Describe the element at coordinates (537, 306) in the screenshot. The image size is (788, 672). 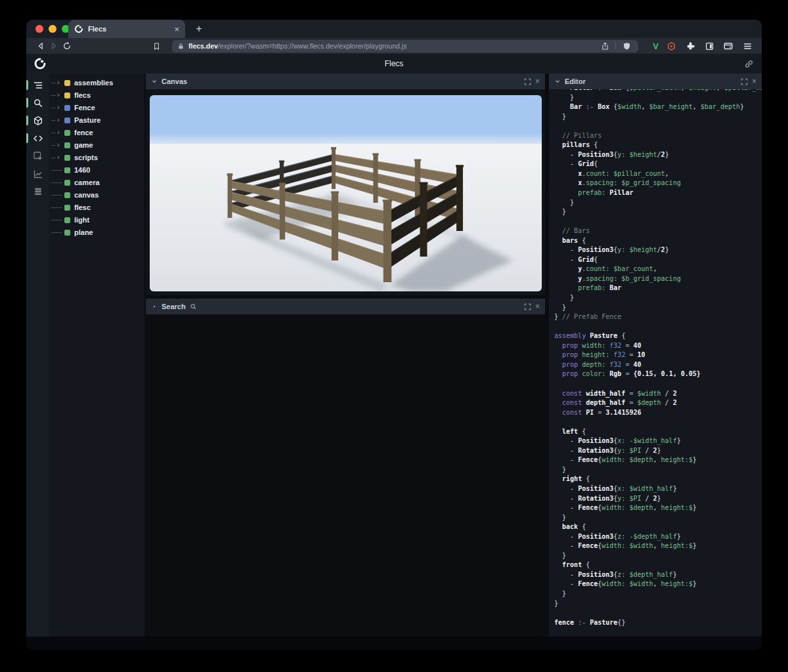
I see `search-close-button: ×` at that location.